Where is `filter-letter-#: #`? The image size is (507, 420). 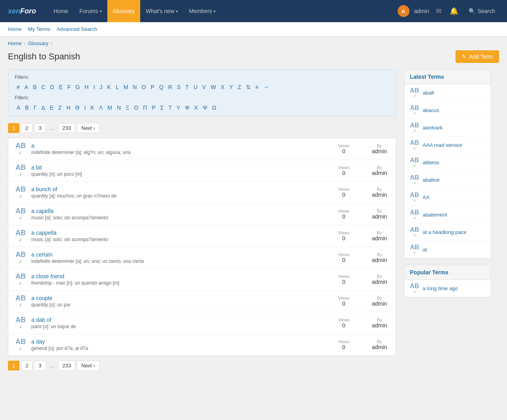
filter-letter-#: # is located at coordinates (18, 87).